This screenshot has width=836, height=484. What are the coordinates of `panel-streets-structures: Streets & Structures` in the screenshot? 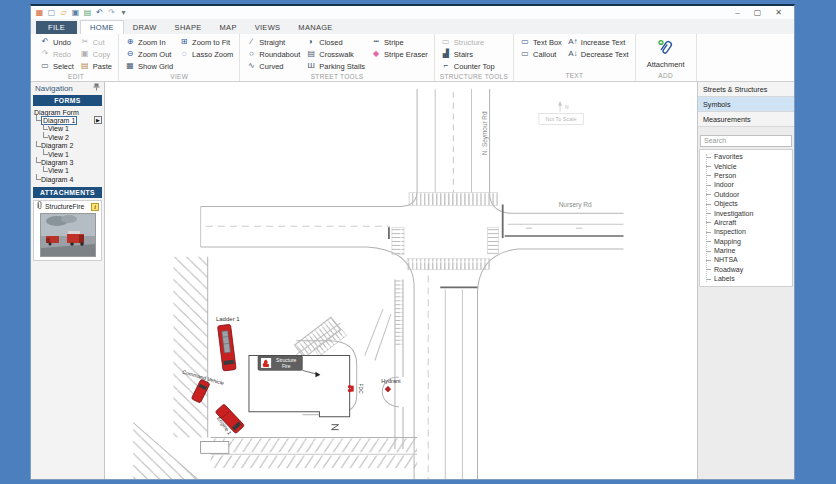 It's located at (746, 90).